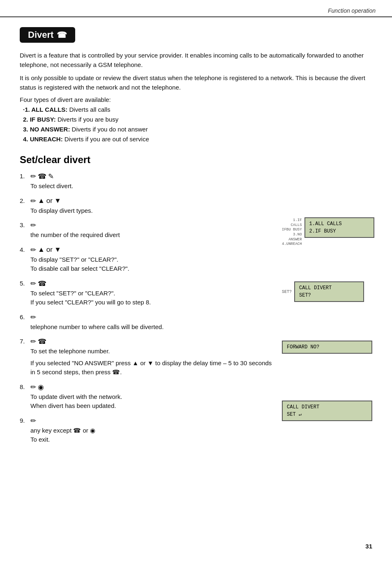 Image resolution: width=392 pixels, height=562 pixels. Describe the element at coordinates (147, 182) in the screenshot. I see `step-1: 1. ✏ ☎ ✎ To select divert.` at that location.